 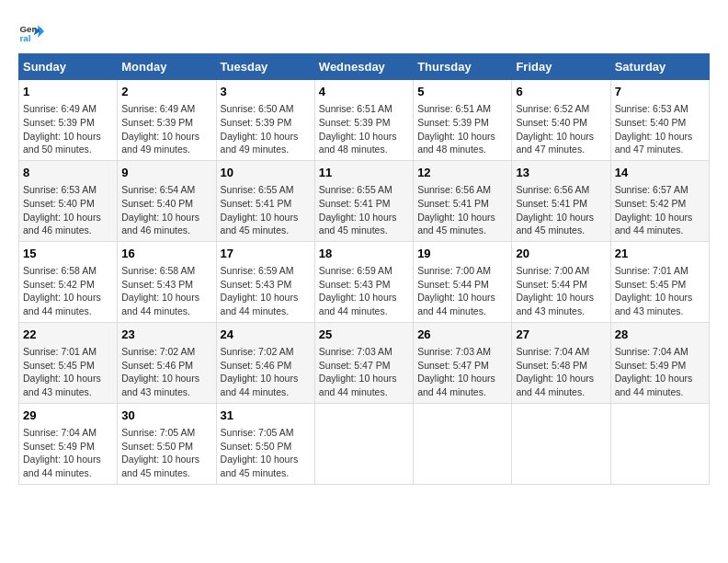 What do you see at coordinates (561, 291) in the screenshot?
I see `day-info: Sunrise: 7:00 AM Sunset: 5:44 PM Dayligh…` at bounding box center [561, 291].